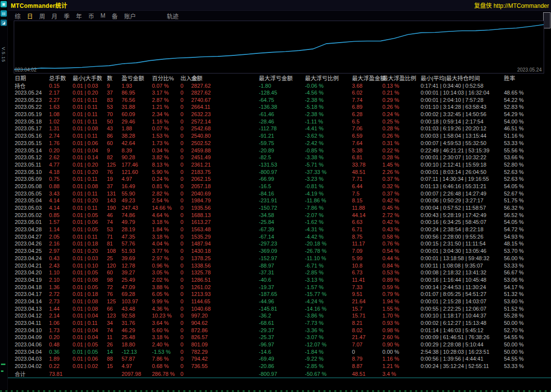 This screenshot has width=551, height=392. Describe the element at coordinates (283, 201) in the screenshot. I see `table-row: 2023.05.044.140.01 | 0.2014349.232.54 %0…` at that location.